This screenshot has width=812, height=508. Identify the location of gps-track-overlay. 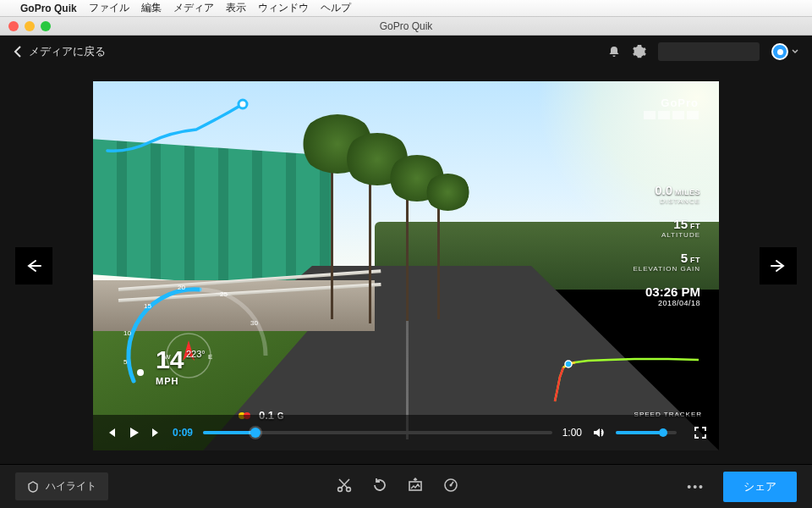
(188, 130).